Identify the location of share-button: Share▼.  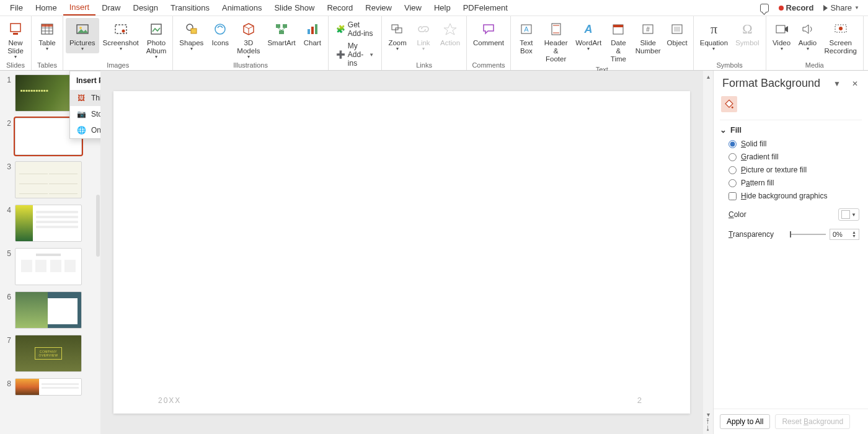
(841, 7).